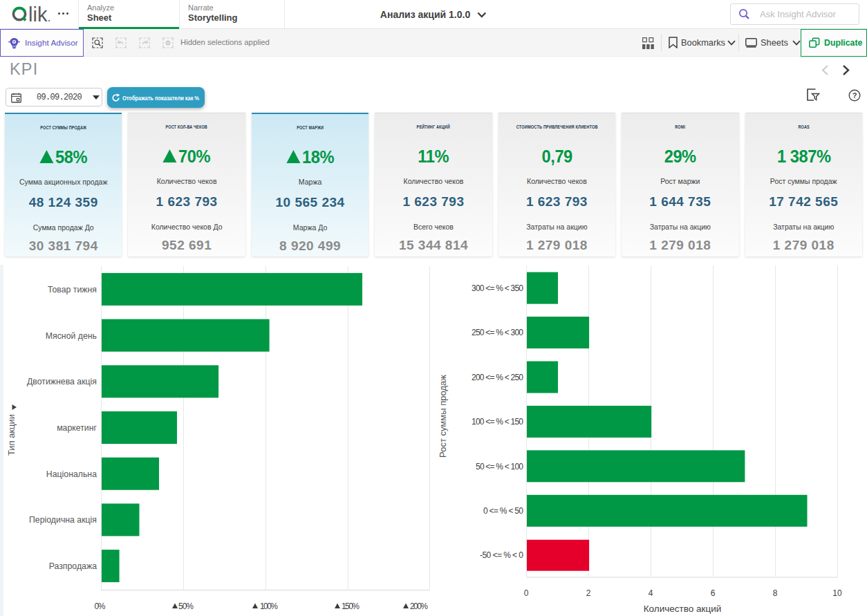  I want to click on svg-text: Тип акции, so click(11, 435).